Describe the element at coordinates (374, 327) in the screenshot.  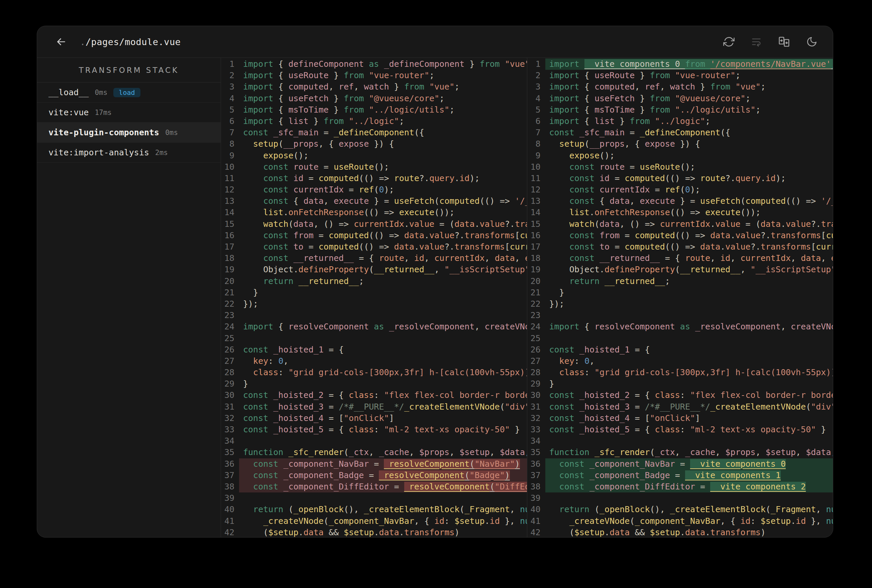
I see `code-line: 24import { resolveComponent as _resolveC…` at that location.